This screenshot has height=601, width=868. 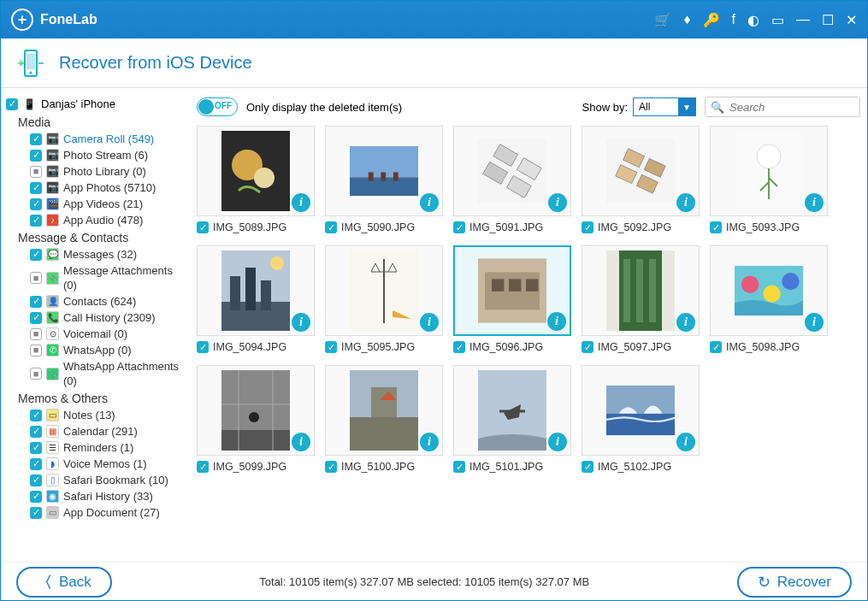 I want to click on sidebar-media-3: ✓📷App Photos (5710), so click(x=94, y=188).